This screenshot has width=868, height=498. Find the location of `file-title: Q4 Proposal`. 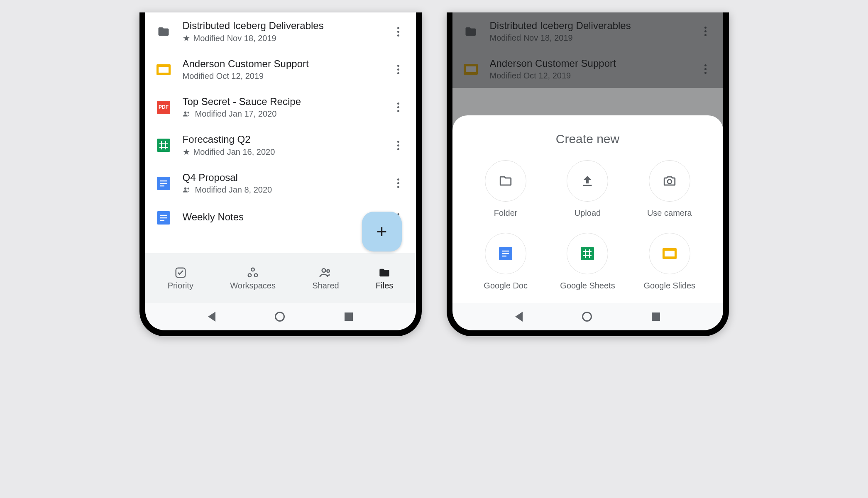

file-title: Q4 Proposal is located at coordinates (281, 178).